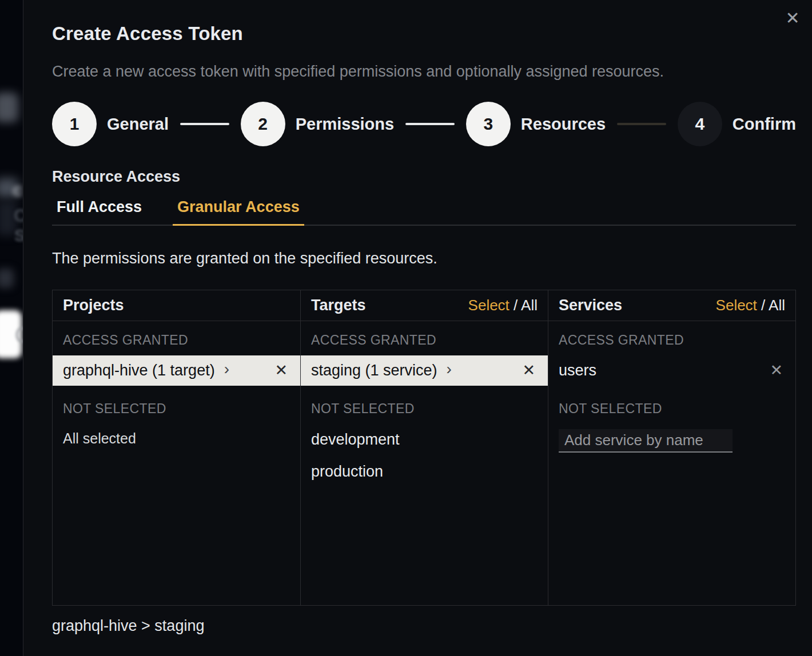 The height and width of the screenshot is (656, 812). What do you see at coordinates (110, 124) in the screenshot?
I see `step-general: 1 General` at bounding box center [110, 124].